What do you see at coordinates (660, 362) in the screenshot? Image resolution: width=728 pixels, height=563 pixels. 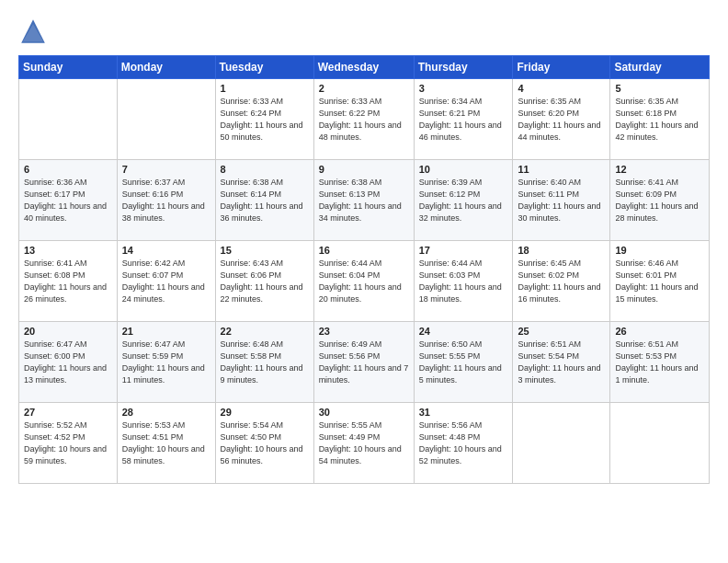 I see `day-info: Sunrise: 6:51 AM Sunset: 5:53 PM Dayligh…` at bounding box center [660, 362].